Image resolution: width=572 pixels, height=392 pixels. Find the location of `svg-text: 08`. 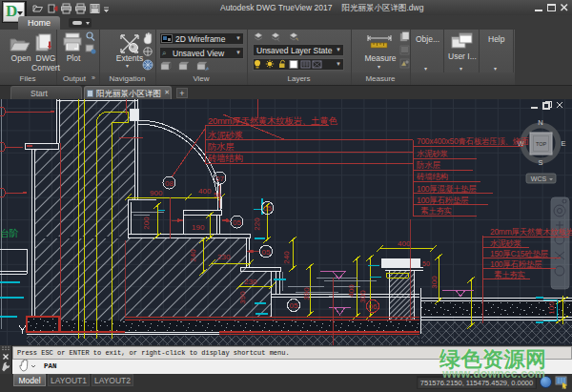

svg-text: 08 is located at coordinates (170, 183).